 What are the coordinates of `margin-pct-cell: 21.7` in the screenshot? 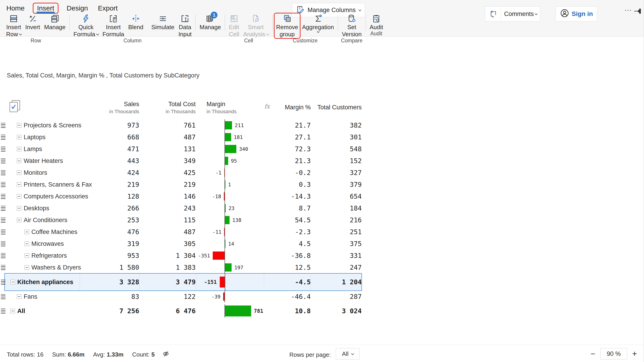 It's located at (288, 125).